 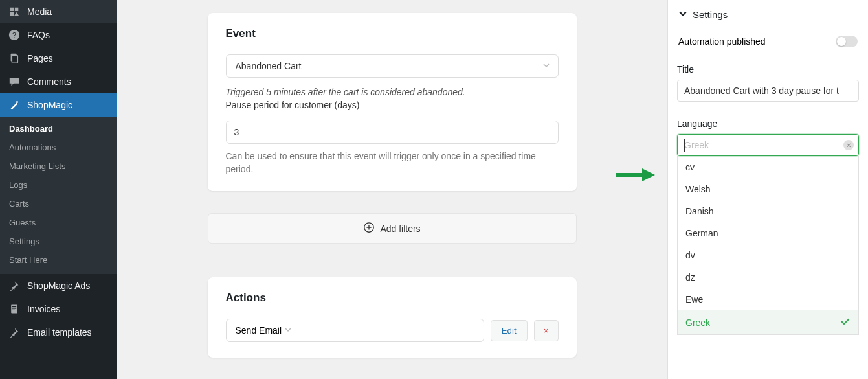 I want to click on language-option: cv, so click(x=768, y=167).